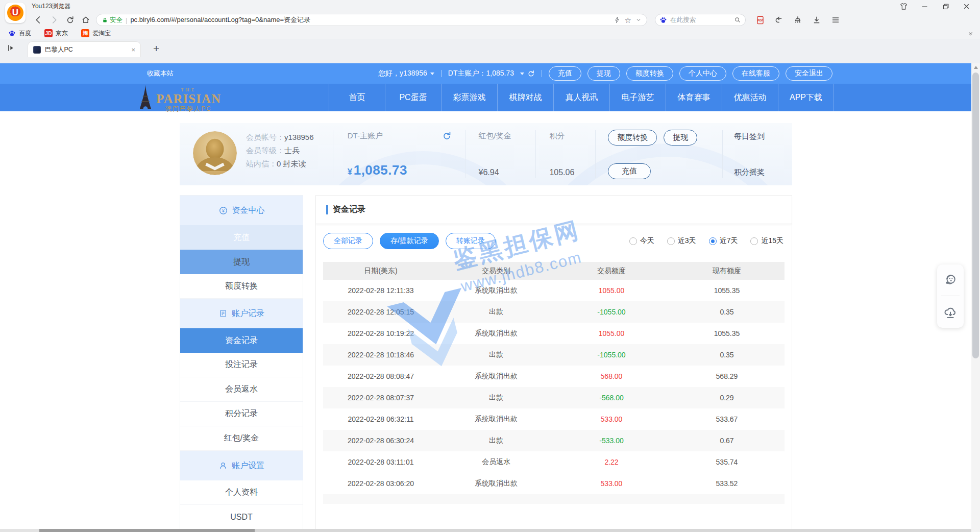 The image size is (980, 532). I want to click on balance-cell: 0.35, so click(727, 355).